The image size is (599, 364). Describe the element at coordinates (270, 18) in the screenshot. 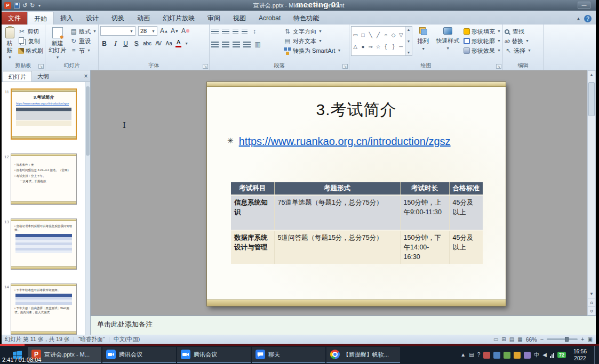

I see `tab-acrobat: Acrobat` at that location.